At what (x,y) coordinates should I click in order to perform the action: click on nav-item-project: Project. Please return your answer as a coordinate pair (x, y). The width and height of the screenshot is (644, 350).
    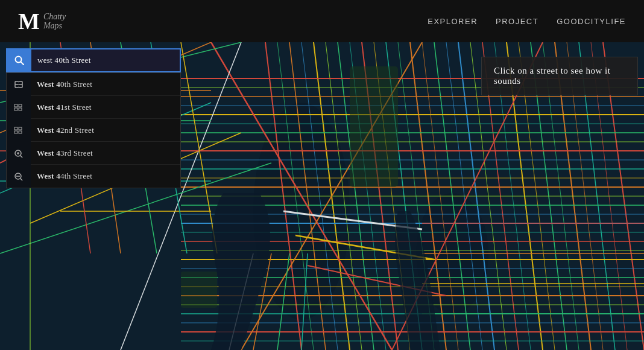
    Looking at the image, I should click on (517, 22).